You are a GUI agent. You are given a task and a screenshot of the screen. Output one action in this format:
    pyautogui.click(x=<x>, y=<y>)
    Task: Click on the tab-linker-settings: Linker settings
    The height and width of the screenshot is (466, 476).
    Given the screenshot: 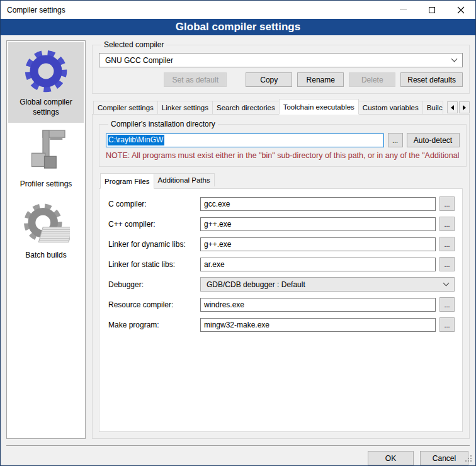 What is the action you would take?
    pyautogui.click(x=185, y=107)
    